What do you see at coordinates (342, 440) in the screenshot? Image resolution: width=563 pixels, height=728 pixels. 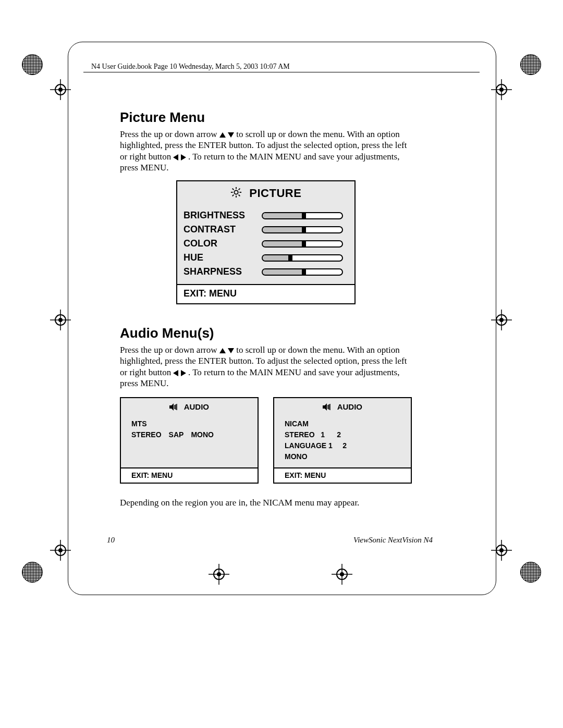 I see `audio-osd-nicam: AUDIO NICAMSTEREO 1 2LANGUAGE 1 2MONO EX…` at bounding box center [342, 440].